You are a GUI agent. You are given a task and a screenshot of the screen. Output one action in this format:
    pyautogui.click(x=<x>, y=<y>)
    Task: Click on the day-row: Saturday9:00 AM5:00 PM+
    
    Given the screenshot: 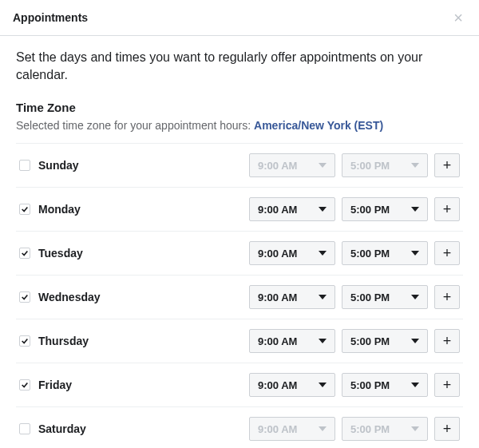 What is the action you would take?
    pyautogui.click(x=240, y=427)
    